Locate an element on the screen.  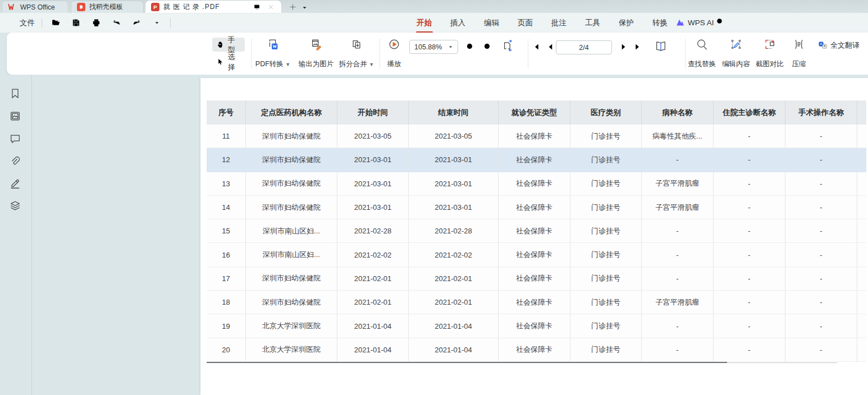
tab-label: 找稻壳模板 is located at coordinates (106, 7).